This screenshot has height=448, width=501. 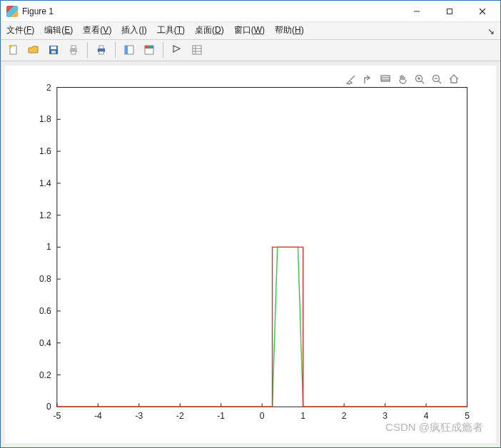 I want to click on axes-toolbar, so click(x=403, y=79).